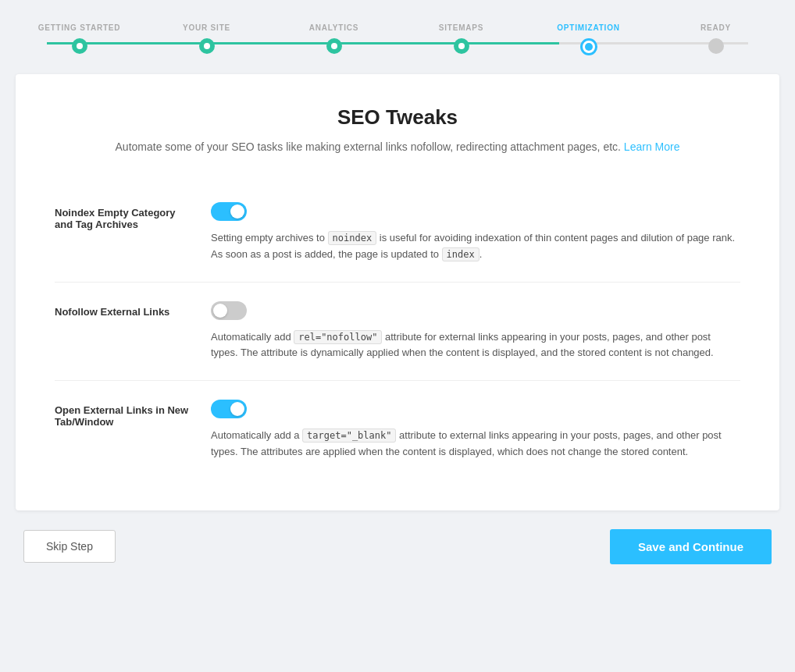 Image resolution: width=795 pixels, height=672 pixels. What do you see at coordinates (398, 39) in the screenshot?
I see `progress-bar: GETTING STARTED YOUR SITE ANALYTICS SITE…` at bounding box center [398, 39].